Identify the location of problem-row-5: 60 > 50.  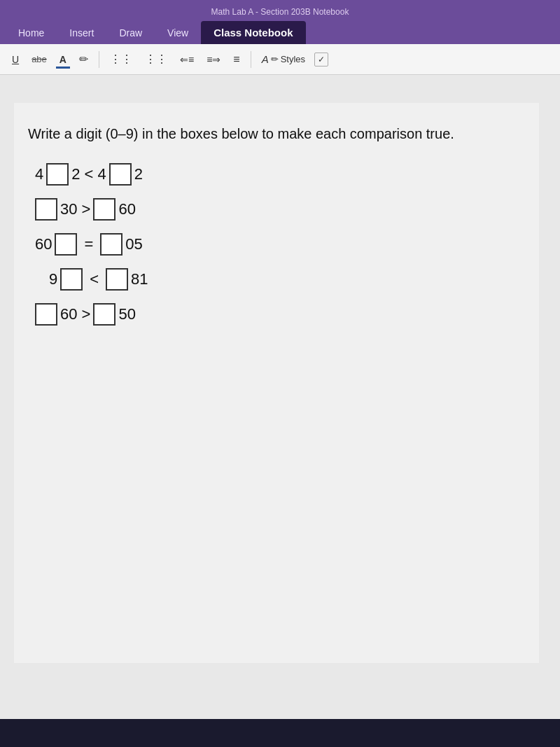
(280, 314).